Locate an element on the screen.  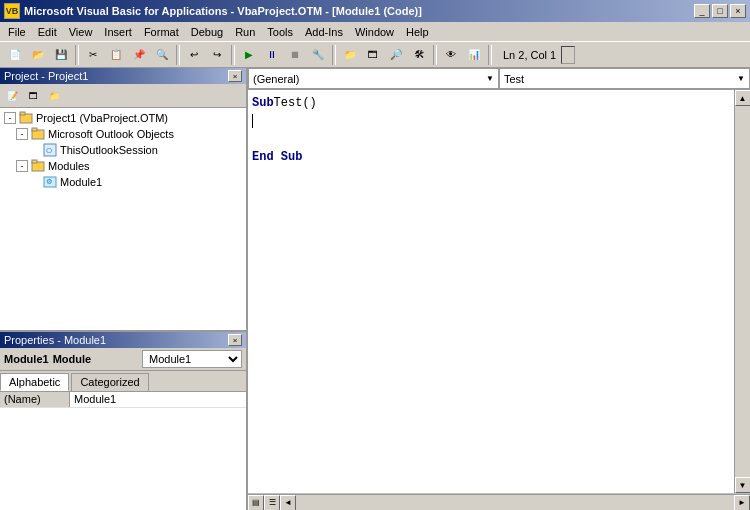
prop-row-name: (Name) Module1 is located at coordinates (123, 400).